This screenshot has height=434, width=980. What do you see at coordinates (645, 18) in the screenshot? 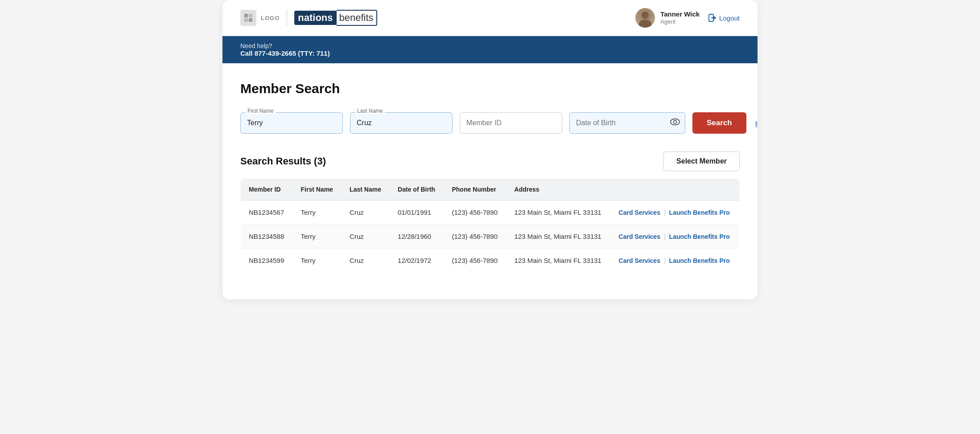
I see `avatar` at bounding box center [645, 18].